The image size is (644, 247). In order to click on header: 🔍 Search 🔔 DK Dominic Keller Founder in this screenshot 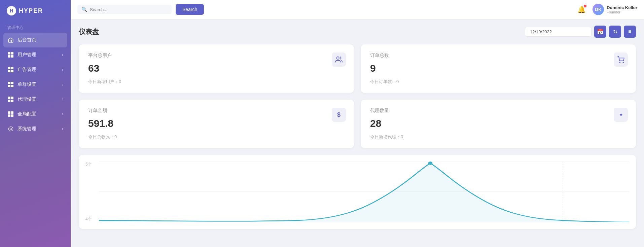, I will do `click(357, 9)`.